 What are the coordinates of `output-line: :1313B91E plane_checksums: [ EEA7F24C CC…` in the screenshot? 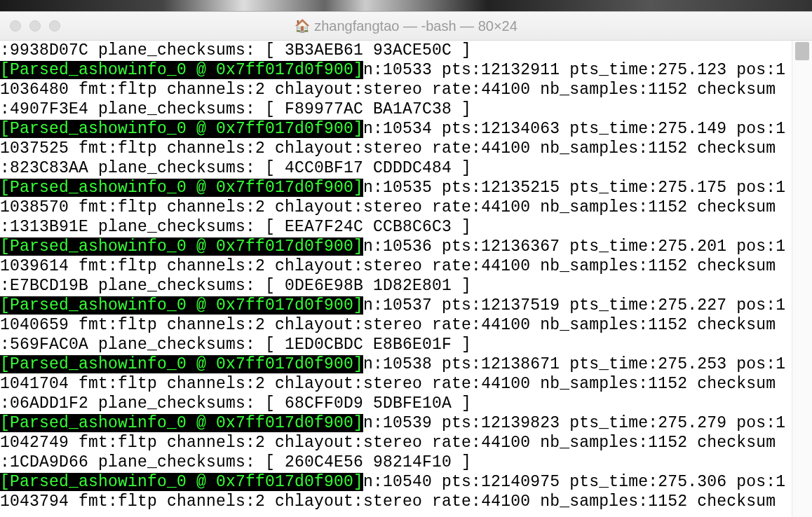 It's located at (236, 227).